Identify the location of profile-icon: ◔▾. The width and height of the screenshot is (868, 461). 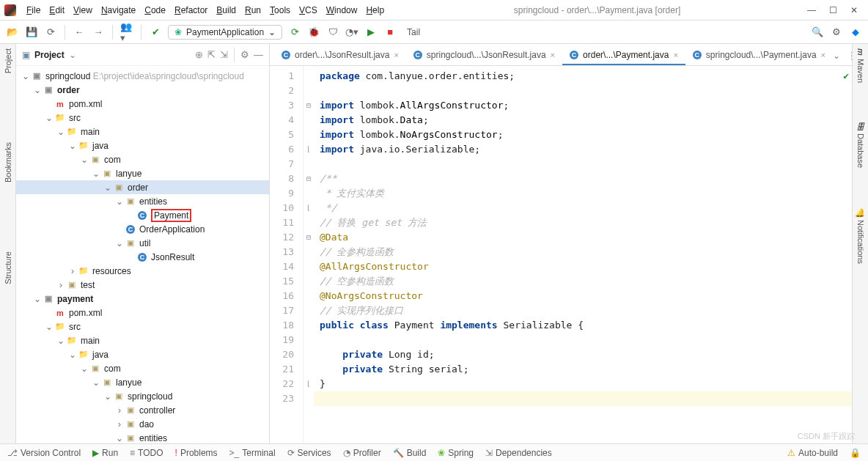
(352, 32).